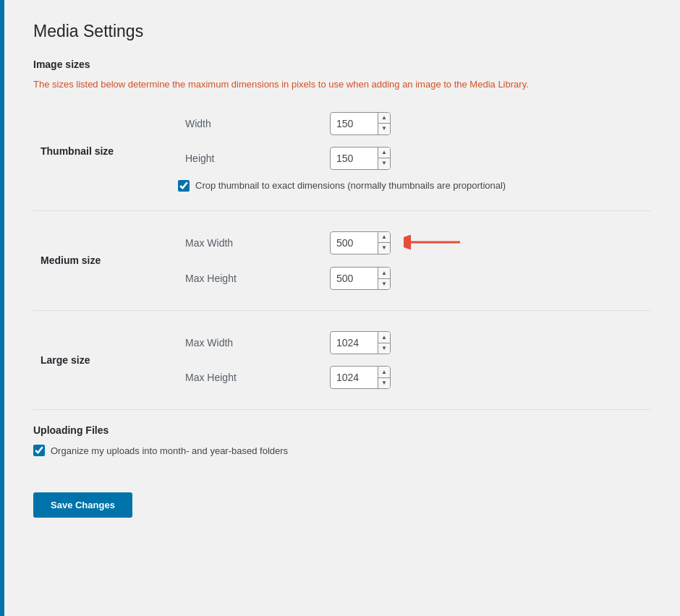 This screenshot has width=680, height=616. What do you see at coordinates (342, 151) in the screenshot?
I see `thumbnail-size-table: Thumbnail size Width ▲ ▼` at bounding box center [342, 151].